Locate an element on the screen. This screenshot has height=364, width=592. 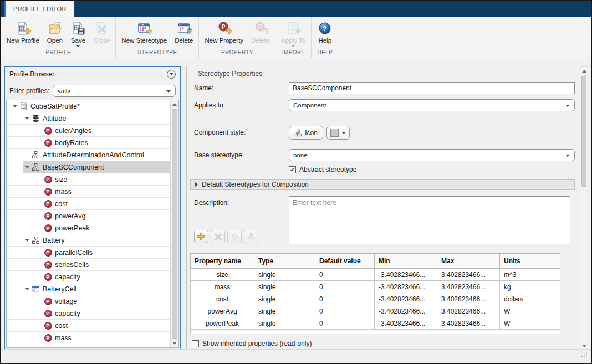
delete-property-row-button is located at coordinates (218, 237).